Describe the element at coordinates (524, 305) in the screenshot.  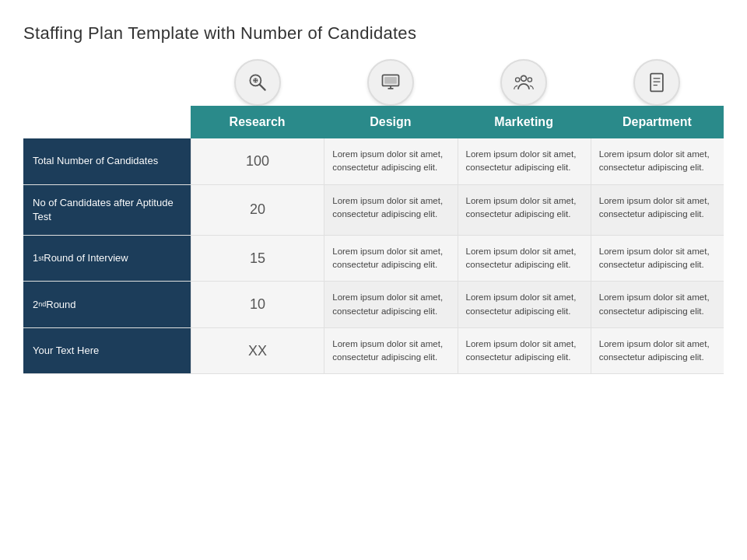
I see `cell-marketing-round2: Lorem ipsum dolor sit amet, consectetur …` at that location.